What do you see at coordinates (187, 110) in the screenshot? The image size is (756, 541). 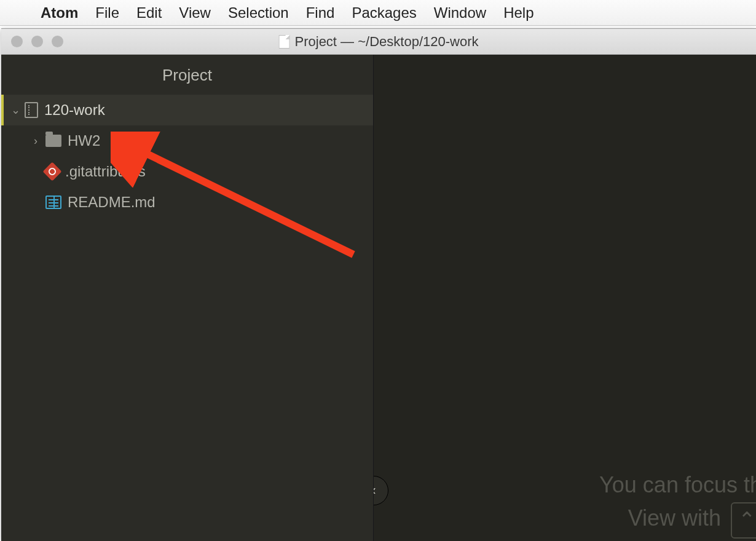 I see `tree-root-item: ⌄ 120-work` at bounding box center [187, 110].